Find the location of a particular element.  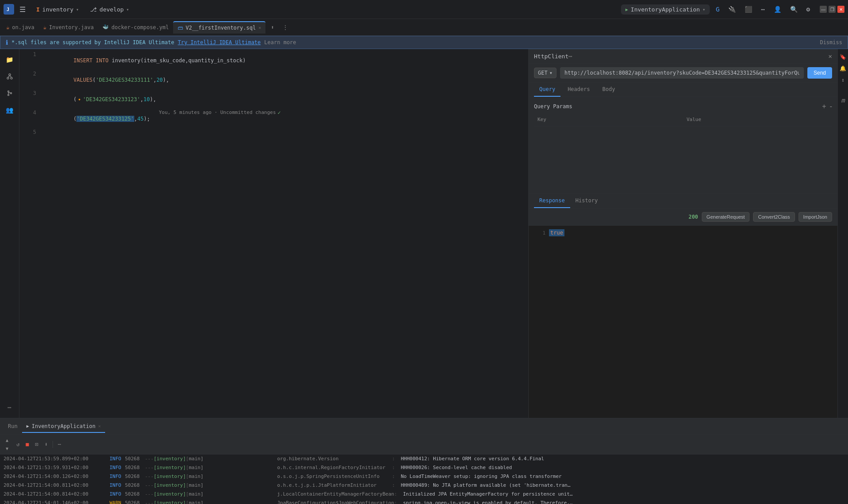

tab-response: Response is located at coordinates (552, 201).